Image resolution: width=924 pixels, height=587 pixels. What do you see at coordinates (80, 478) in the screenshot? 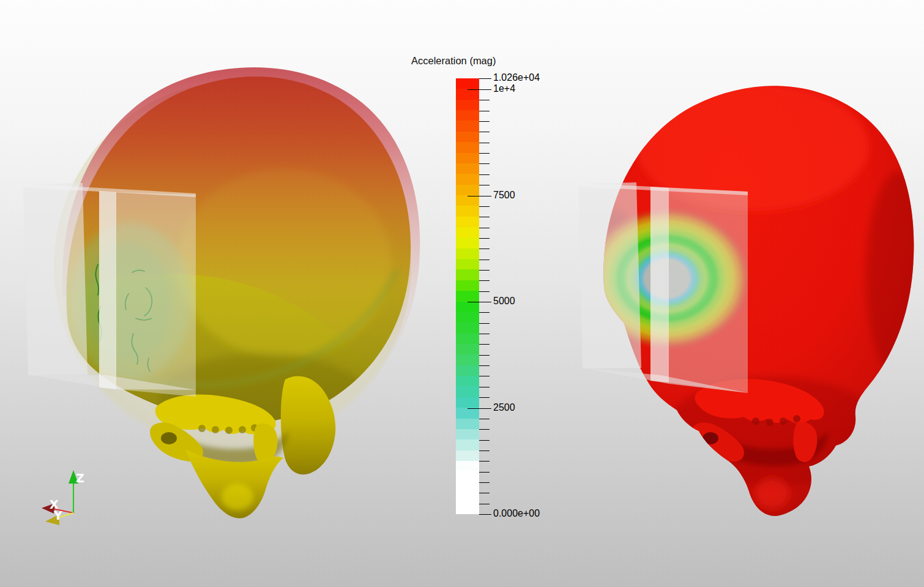
I see `z-axis-label: Z` at bounding box center [80, 478].